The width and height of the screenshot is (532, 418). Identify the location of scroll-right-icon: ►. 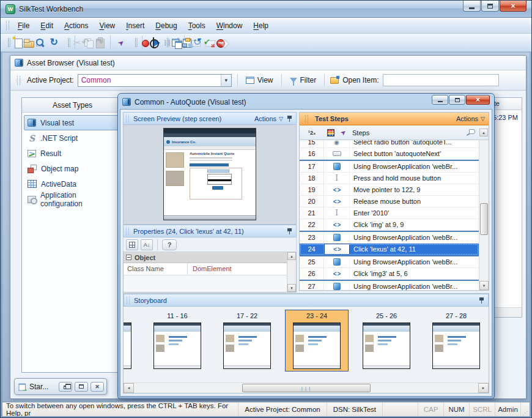
(483, 388).